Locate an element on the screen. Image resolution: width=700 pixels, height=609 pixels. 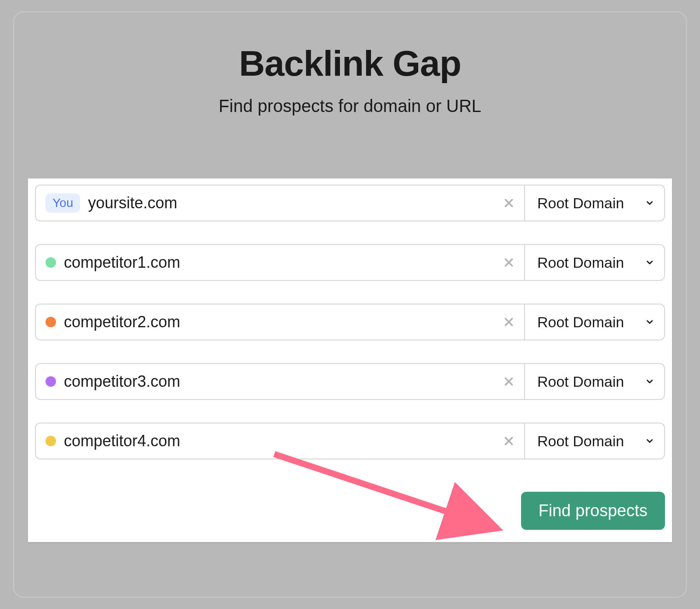
domain-row-you: You Root Domain is located at coordinates (350, 203).